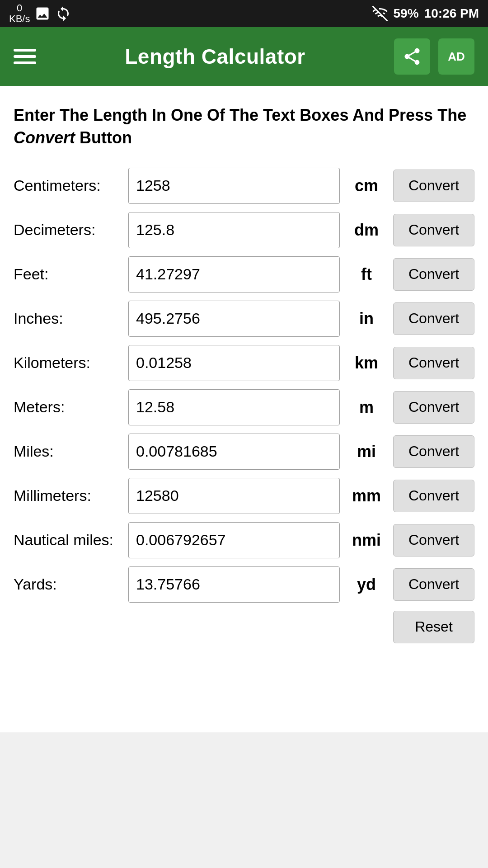  Describe the element at coordinates (434, 186) in the screenshot. I see `convert-button-cm: Convert` at that location.